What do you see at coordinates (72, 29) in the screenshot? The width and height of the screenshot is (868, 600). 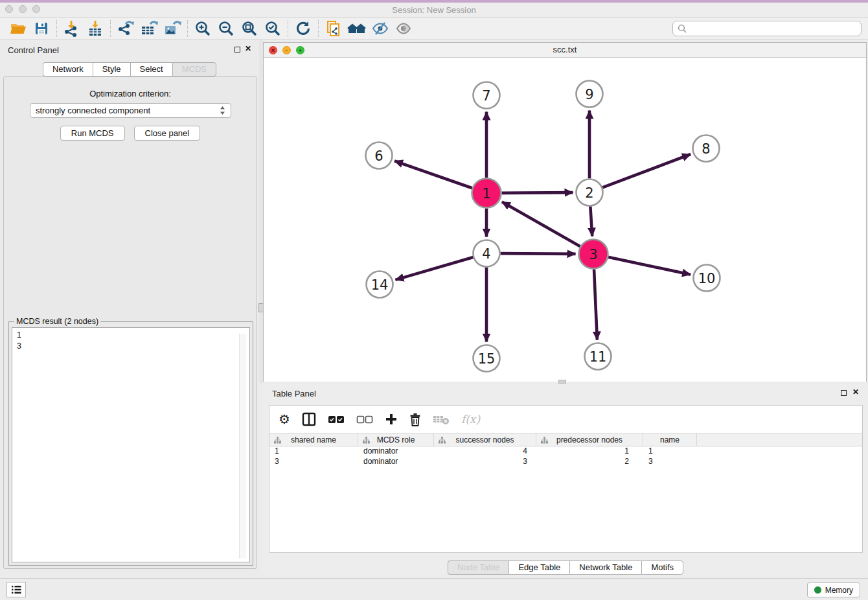 I see `import-network-icon` at bounding box center [72, 29].